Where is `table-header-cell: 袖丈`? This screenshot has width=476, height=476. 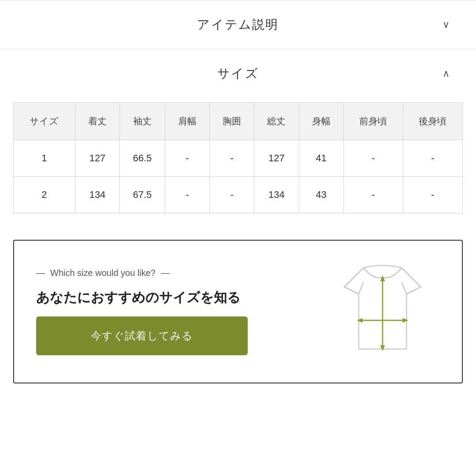 table-header-cell: 袖丈 is located at coordinates (143, 122).